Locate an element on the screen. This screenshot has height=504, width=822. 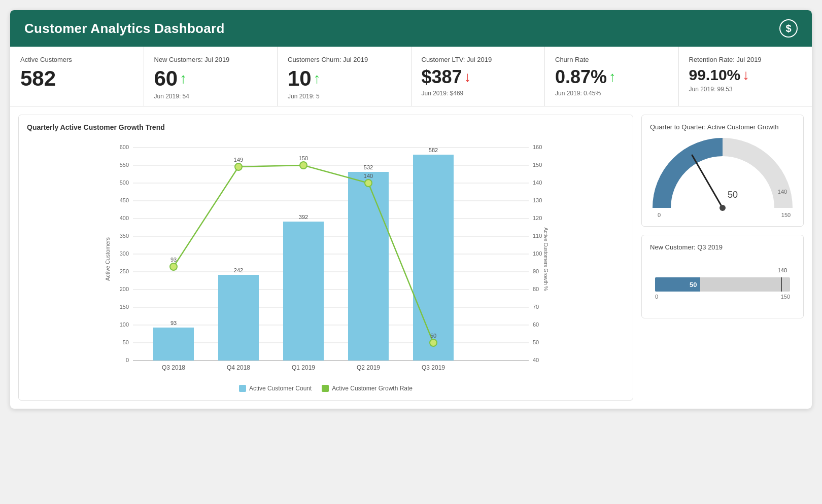
kpi-churn-customers-value: 10 ↑ is located at coordinates (344, 79).